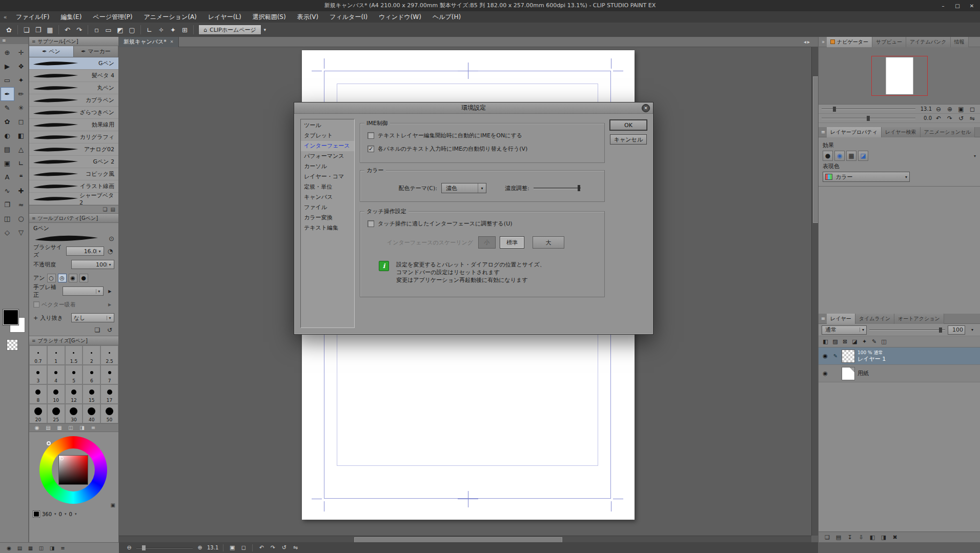 The height and width of the screenshot is (553, 980). I want to click on zoom-slider, so click(868, 109).